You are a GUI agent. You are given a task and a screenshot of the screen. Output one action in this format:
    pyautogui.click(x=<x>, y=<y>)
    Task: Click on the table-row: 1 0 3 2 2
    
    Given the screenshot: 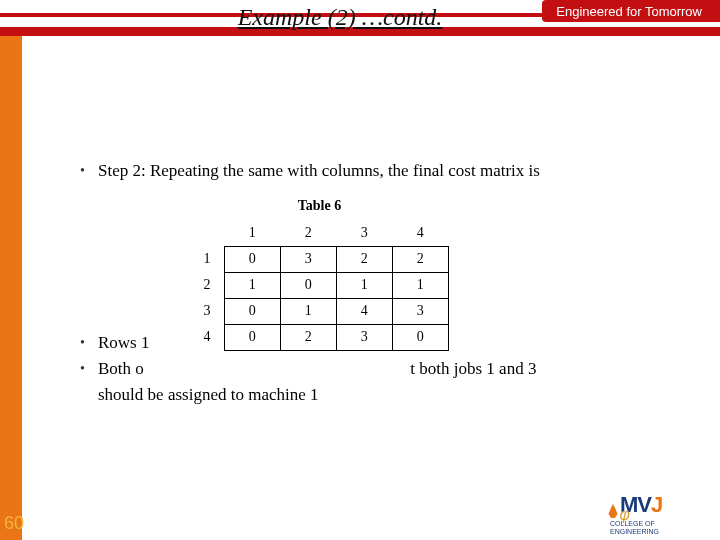 What is the action you would take?
    pyautogui.click(x=319, y=259)
    